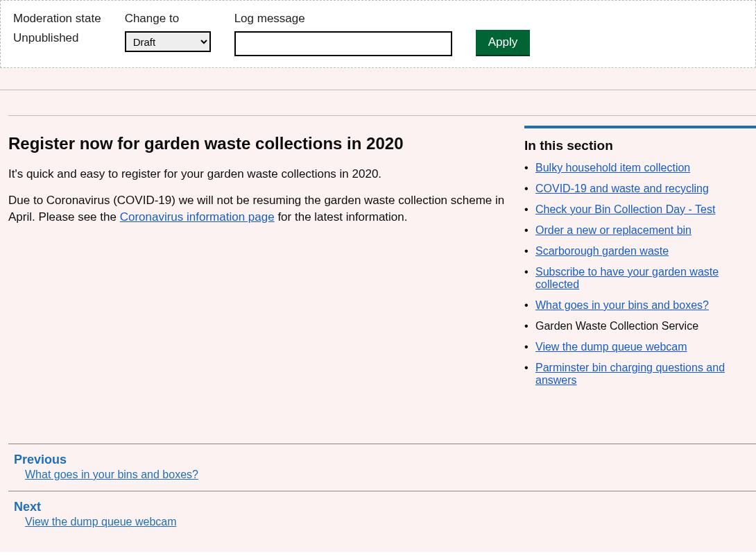 Image resolution: width=756 pixels, height=556 pixels. I want to click on section-nav-item: Parminster bin charging questions and an…, so click(640, 374).